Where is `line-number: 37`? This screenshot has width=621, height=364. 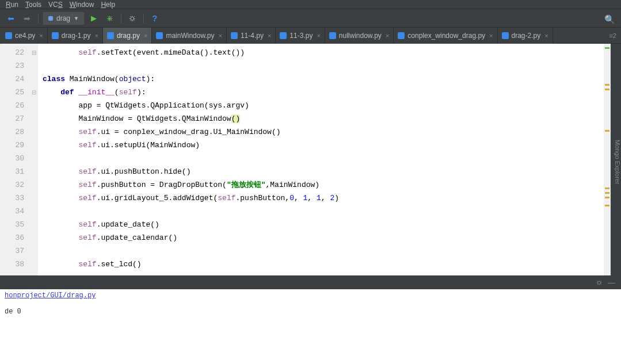
line-number: 37 is located at coordinates (15, 251).